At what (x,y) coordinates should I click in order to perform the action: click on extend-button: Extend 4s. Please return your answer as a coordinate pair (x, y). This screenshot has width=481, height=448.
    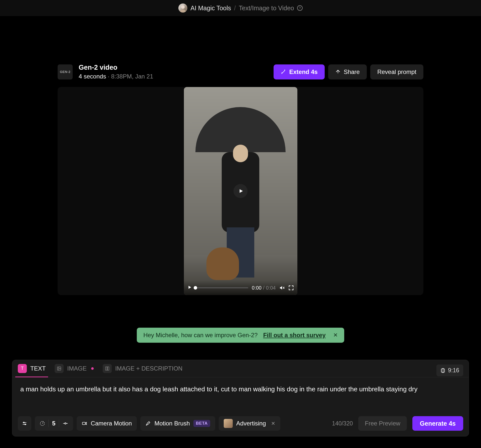
    Looking at the image, I should click on (299, 72).